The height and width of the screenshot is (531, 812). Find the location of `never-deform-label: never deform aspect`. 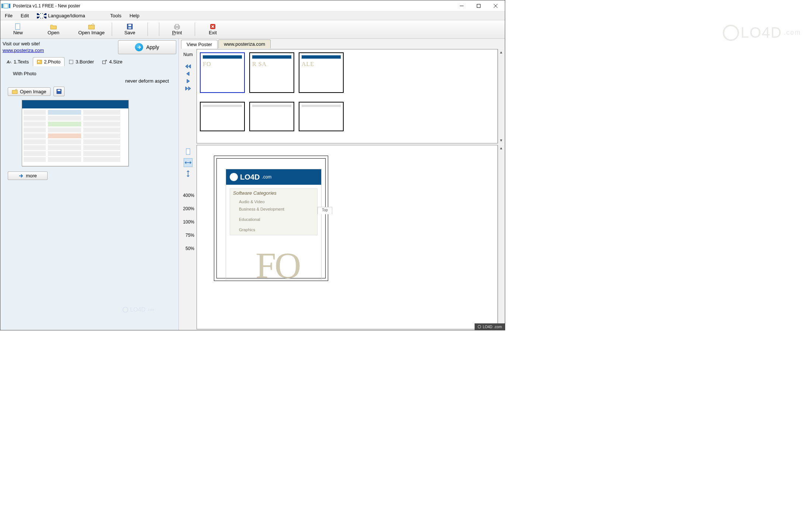

never-deform-label: never deform aspect is located at coordinates (147, 81).